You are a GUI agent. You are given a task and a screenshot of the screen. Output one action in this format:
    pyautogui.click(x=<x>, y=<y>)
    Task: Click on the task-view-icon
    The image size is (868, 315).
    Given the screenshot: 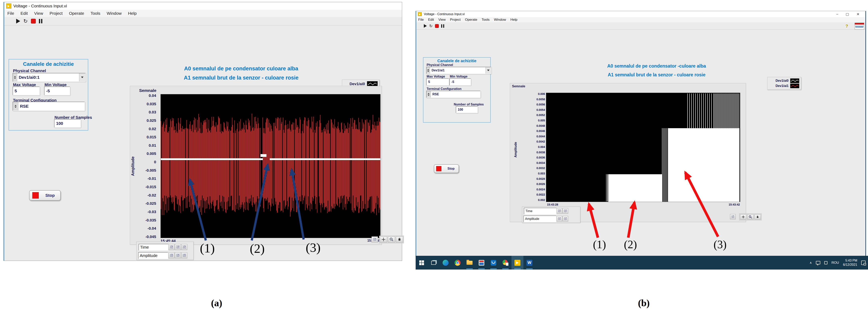 What is the action you would take?
    pyautogui.click(x=434, y=262)
    